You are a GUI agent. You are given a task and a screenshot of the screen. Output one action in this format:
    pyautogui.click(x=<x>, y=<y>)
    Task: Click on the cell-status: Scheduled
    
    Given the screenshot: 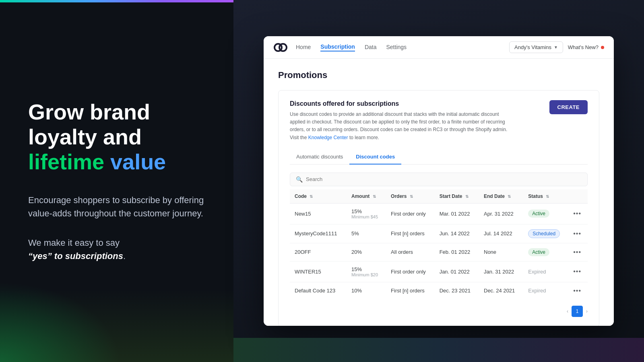 What is the action you would take?
    pyautogui.click(x=546, y=233)
    